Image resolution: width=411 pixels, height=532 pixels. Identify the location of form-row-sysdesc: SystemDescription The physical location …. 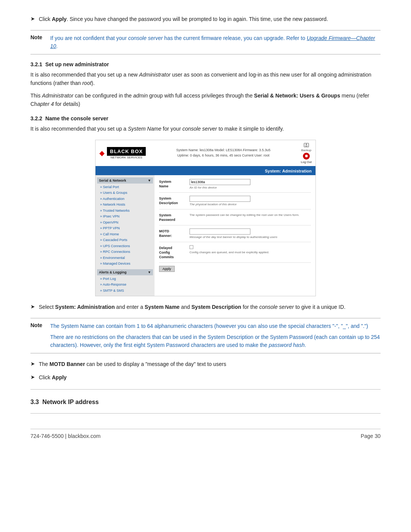
(235, 203).